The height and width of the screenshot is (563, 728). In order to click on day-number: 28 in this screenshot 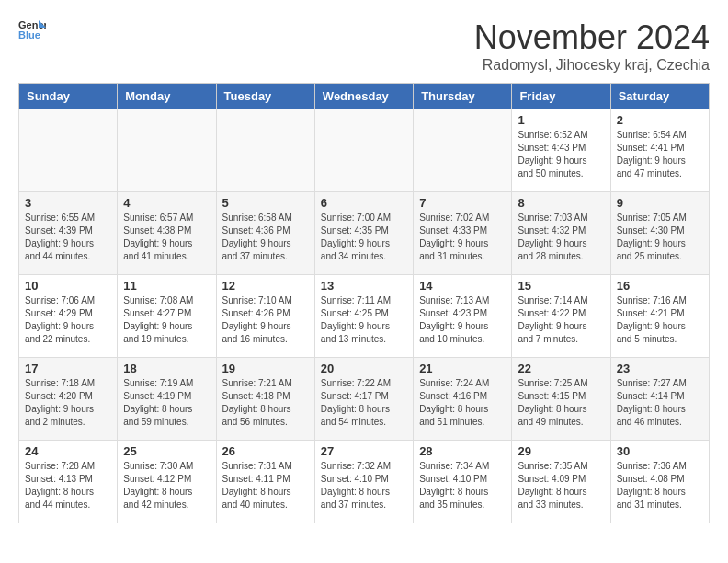, I will do `click(462, 451)`.